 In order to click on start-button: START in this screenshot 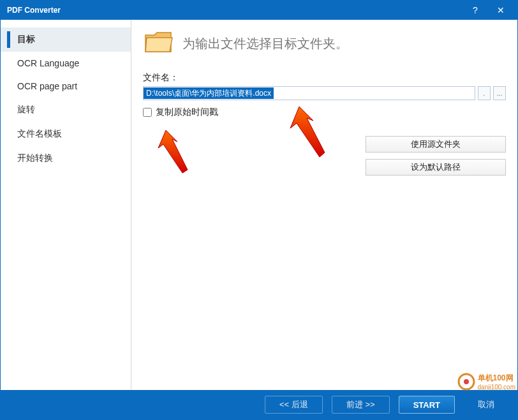, I will do `click(427, 405)`.